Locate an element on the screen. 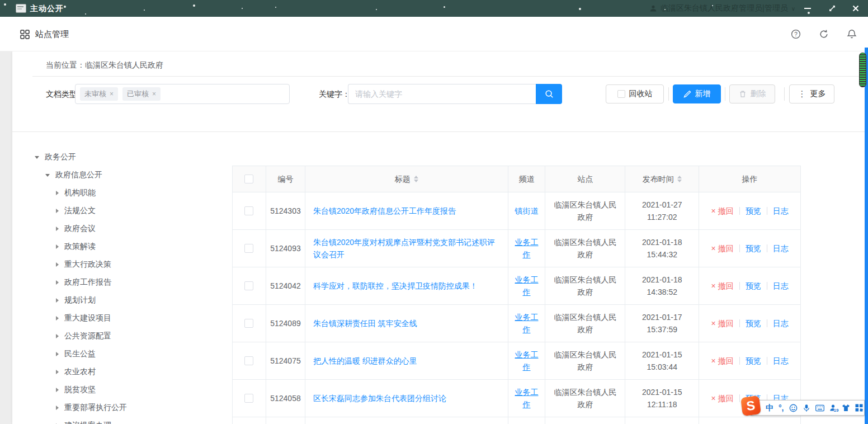 The image size is (868, 424). refresh-button is located at coordinates (824, 34).